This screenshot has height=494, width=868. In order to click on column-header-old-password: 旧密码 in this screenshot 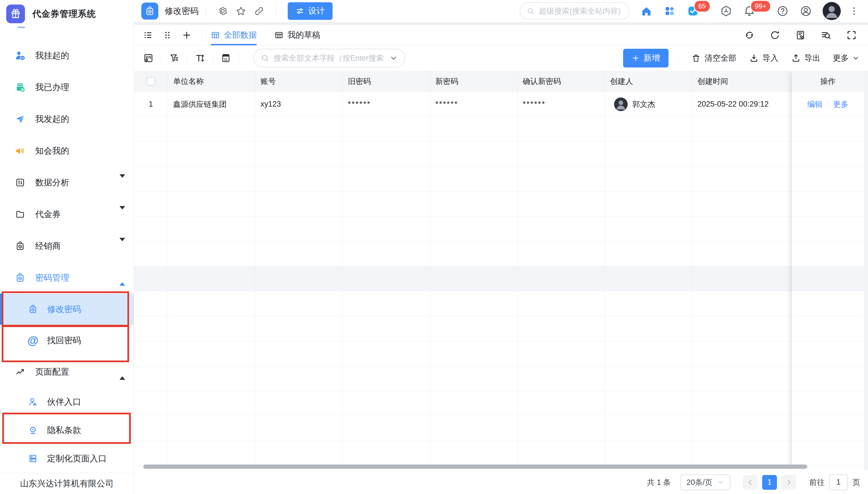, I will do `click(386, 81)`.